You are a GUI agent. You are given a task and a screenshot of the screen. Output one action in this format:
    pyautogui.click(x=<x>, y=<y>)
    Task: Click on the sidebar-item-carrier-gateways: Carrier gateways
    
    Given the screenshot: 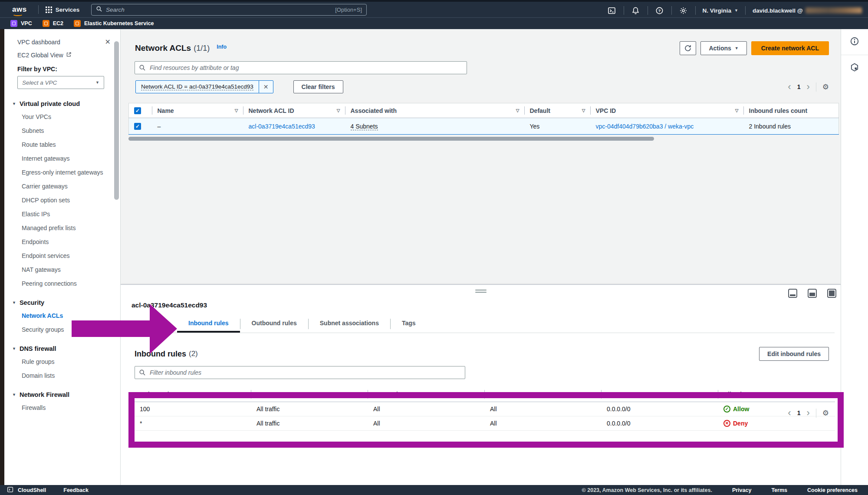 What is the action you would take?
    pyautogui.click(x=54, y=187)
    